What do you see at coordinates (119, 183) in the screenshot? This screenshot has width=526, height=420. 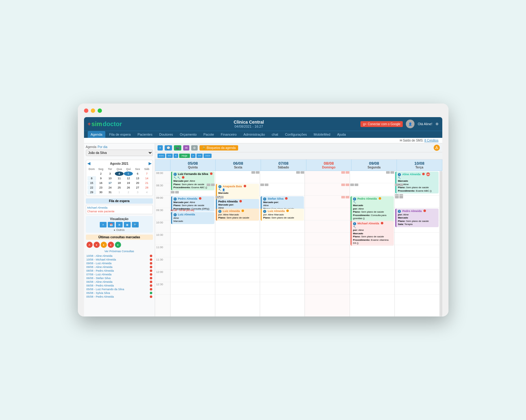 I see `cal-day: 18` at bounding box center [119, 183].